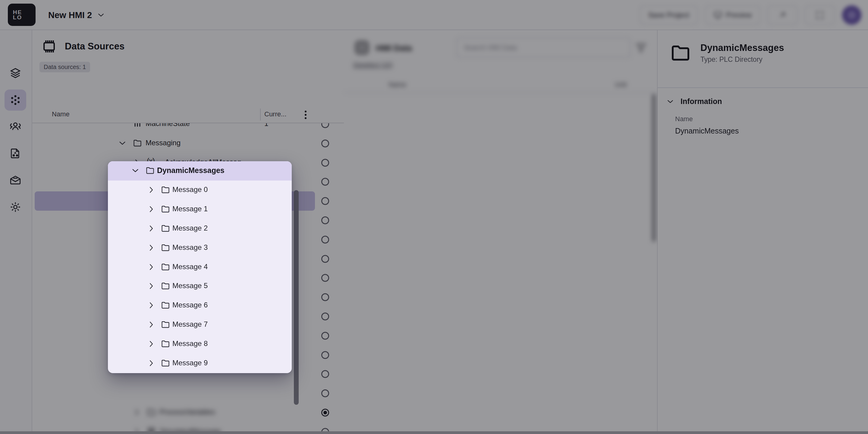 This screenshot has width=868, height=434. Describe the element at coordinates (200, 229) in the screenshot. I see `tree-row-message-2: Message 2` at that location.